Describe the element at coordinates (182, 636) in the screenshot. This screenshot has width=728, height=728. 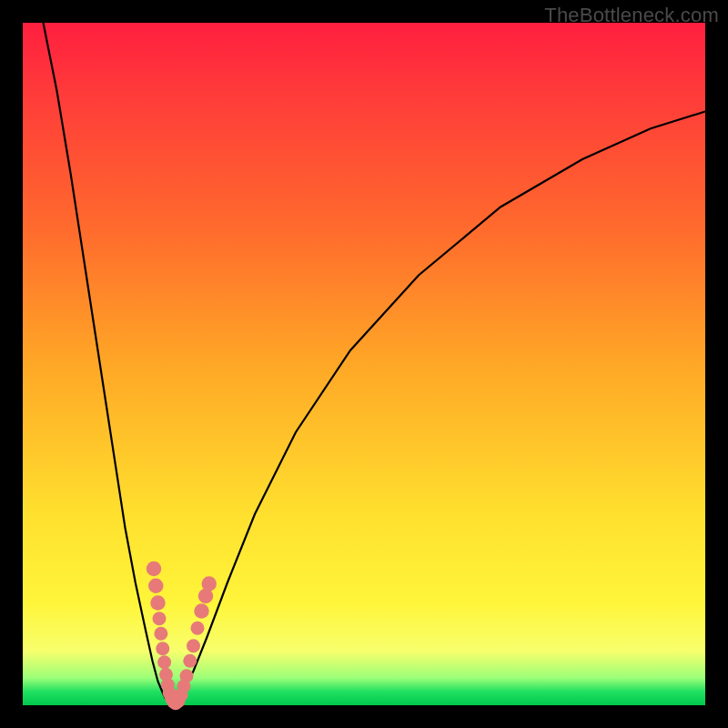
I see `data-markers` at that location.